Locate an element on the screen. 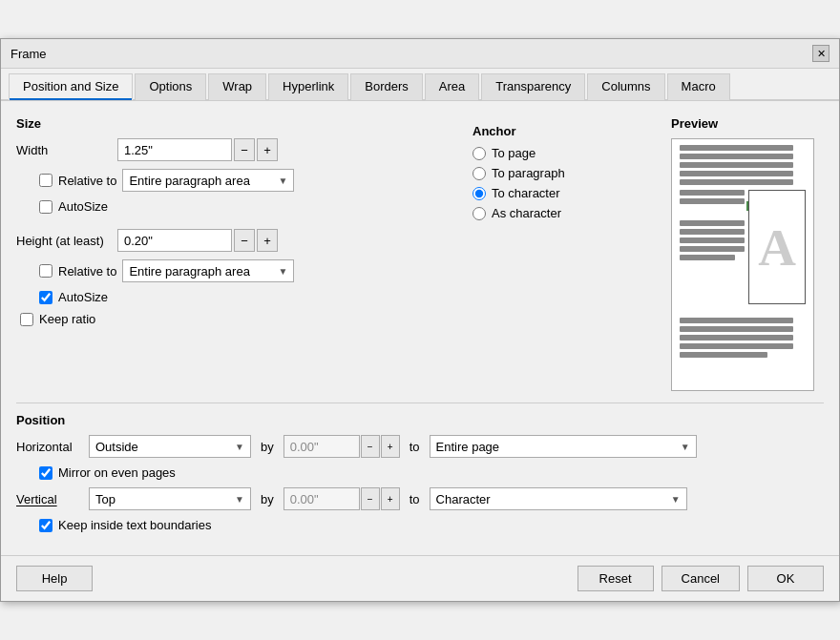 This screenshot has width=840, height=640. title-bar: Frame ✕ is located at coordinates (420, 53).